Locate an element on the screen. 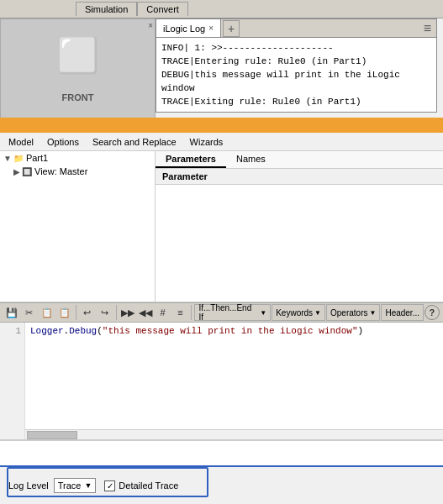  params-column-header: Parameter is located at coordinates (299, 176).